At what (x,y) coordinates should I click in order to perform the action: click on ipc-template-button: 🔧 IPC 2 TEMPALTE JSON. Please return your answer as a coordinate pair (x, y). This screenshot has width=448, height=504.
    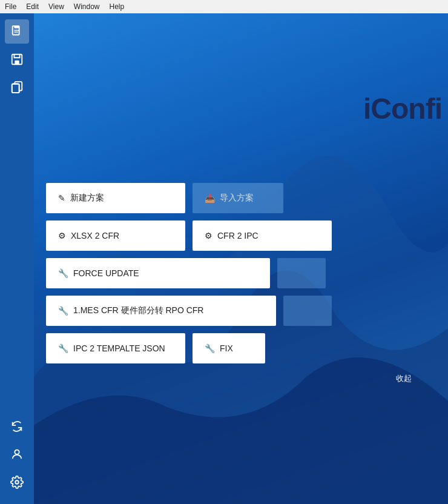
    Looking at the image, I should click on (116, 348).